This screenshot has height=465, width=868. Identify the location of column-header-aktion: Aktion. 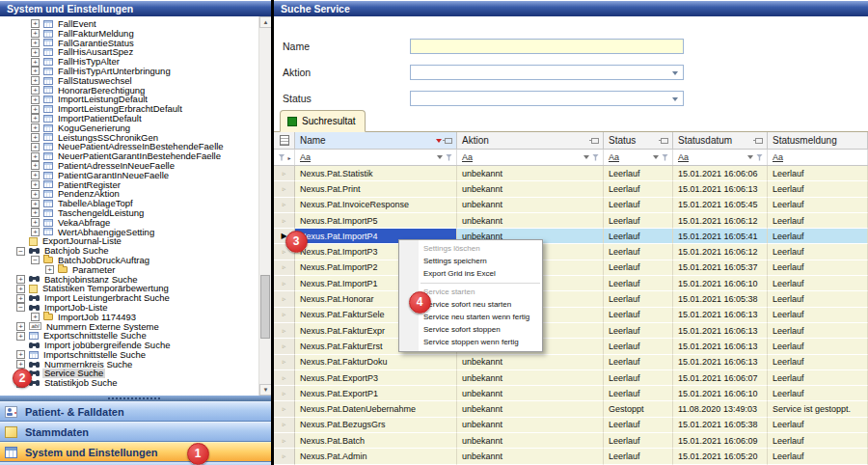
(530, 141).